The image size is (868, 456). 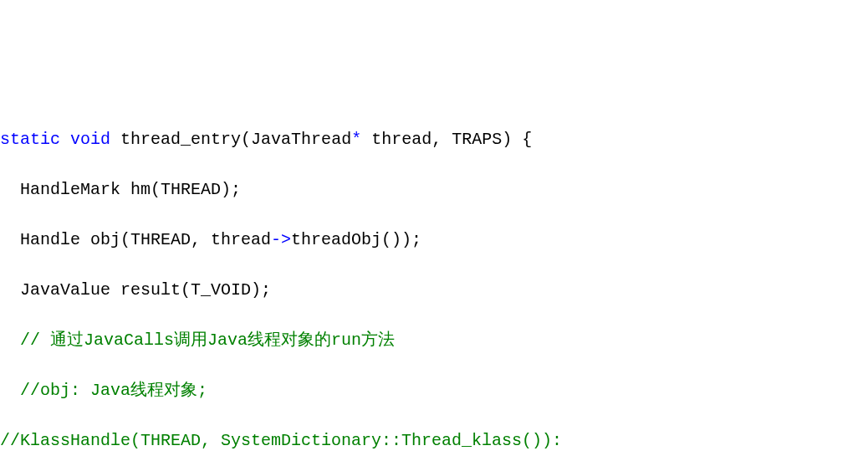 What do you see at coordinates (434, 140) in the screenshot?
I see `code-line-1: static void thread_entry(JavaThread* thr…` at bounding box center [434, 140].